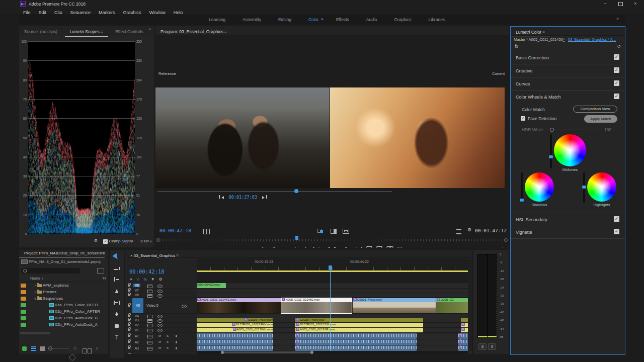  What do you see at coordinates (161, 316) in the screenshot?
I see `track-header-v4: V4` at bounding box center [161, 316].